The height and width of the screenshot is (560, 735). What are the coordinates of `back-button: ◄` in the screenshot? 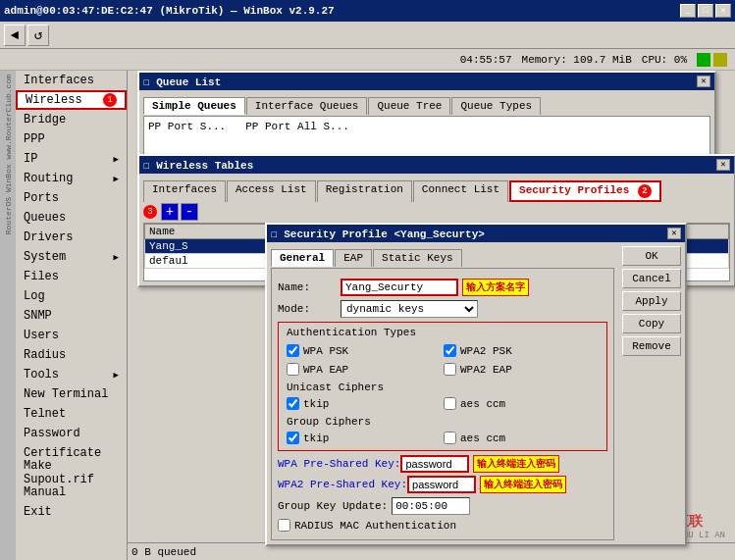 It's located at (15, 35).